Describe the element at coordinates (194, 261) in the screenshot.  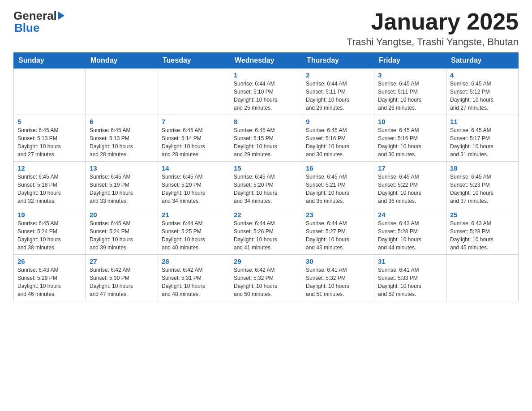
I see `day-number: 28` at that location.